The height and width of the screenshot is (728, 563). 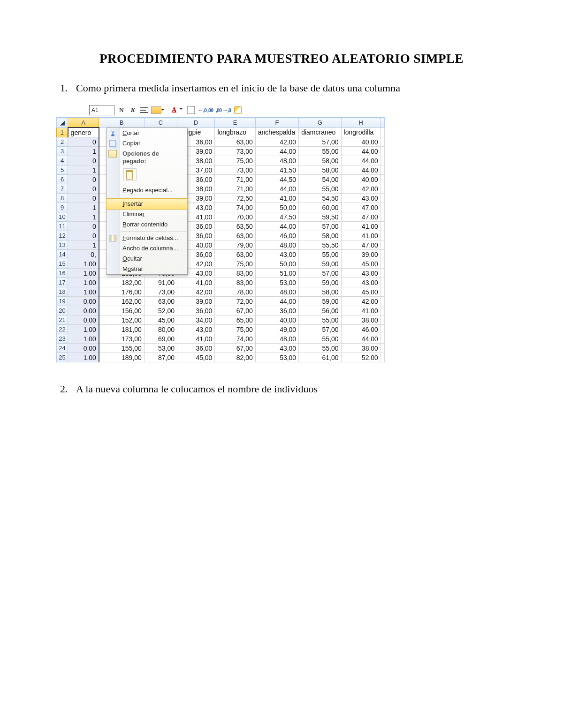 I want to click on cell: 79,00, so click(x=235, y=245).